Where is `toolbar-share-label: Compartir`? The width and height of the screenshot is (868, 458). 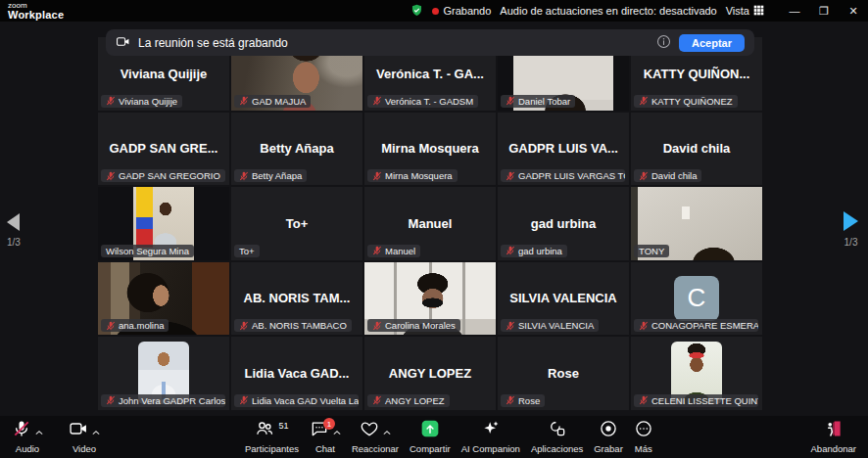 toolbar-share-label: Compartir is located at coordinates (430, 448).